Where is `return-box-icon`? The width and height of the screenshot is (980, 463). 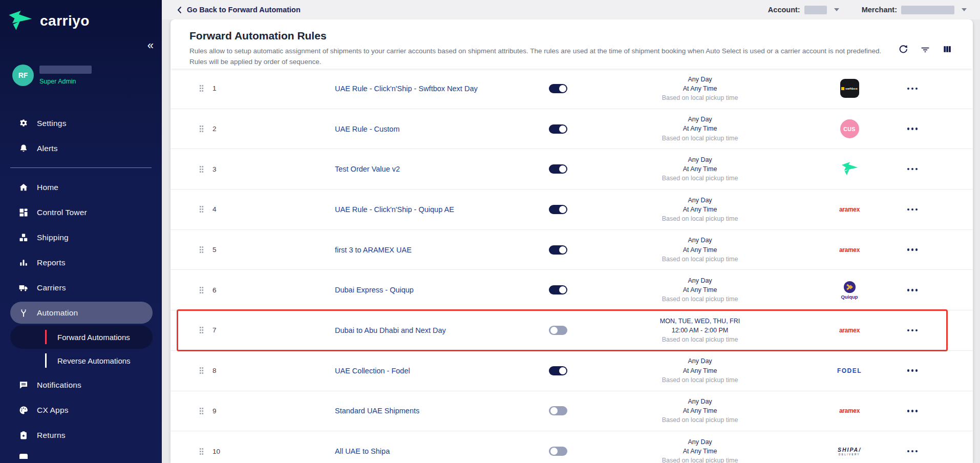
return-box-icon is located at coordinates (24, 435).